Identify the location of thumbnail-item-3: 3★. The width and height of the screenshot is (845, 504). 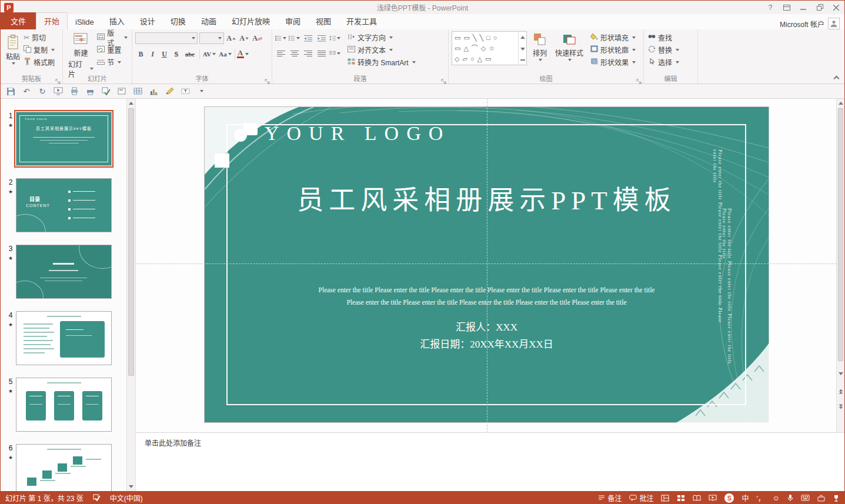
(59, 272).